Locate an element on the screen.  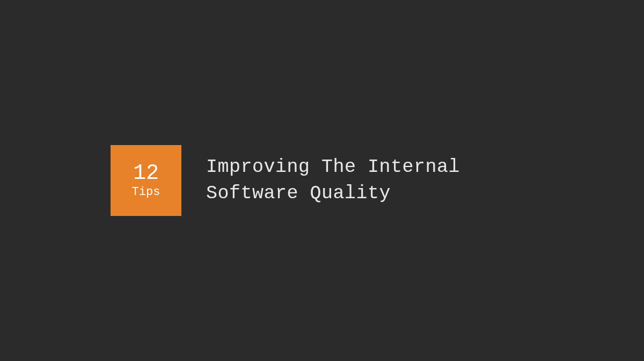
tips-badge: 12 Tips is located at coordinates (146, 180).